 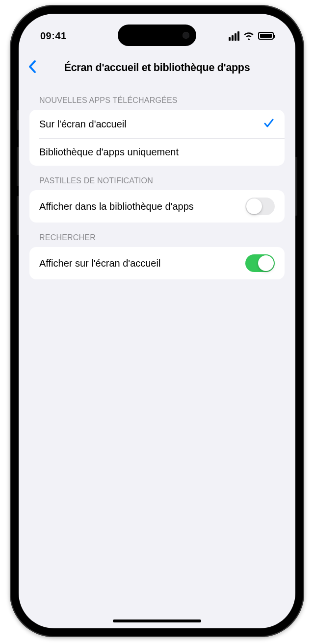 I want to click on cellular-signal-icon, so click(x=234, y=36).